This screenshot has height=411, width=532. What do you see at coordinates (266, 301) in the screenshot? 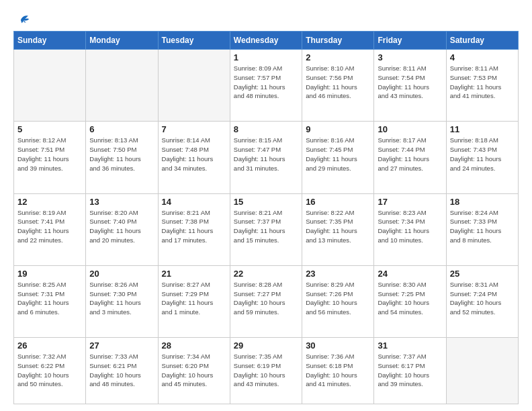
I see `calendar-cell: 22Sunrise: 8:28 AM Sunset: 7:27 PM Dayli…` at bounding box center [266, 301].